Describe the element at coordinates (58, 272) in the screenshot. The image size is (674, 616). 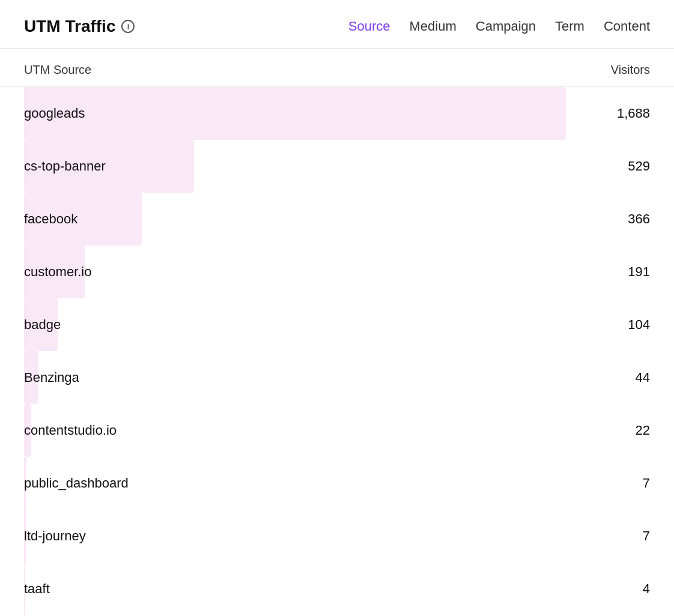
I see `row-source: customer.io` at that location.